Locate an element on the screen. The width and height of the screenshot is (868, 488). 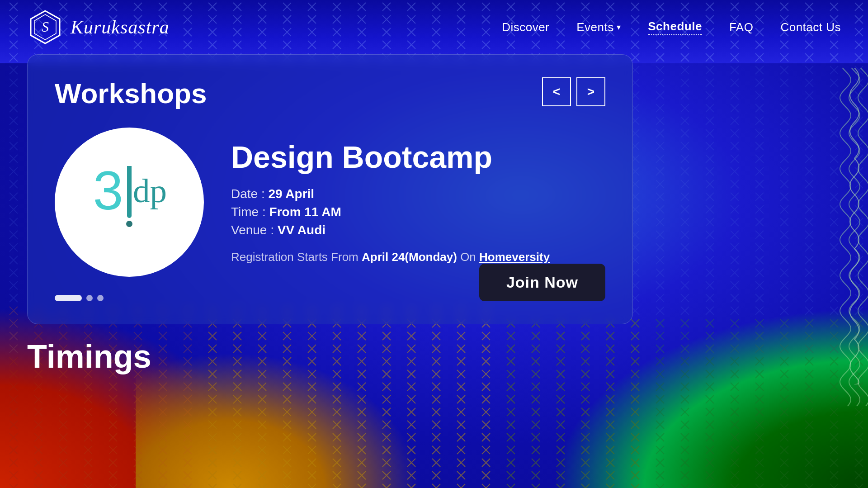
event-logo-text: 3 dp is located at coordinates (129, 202).